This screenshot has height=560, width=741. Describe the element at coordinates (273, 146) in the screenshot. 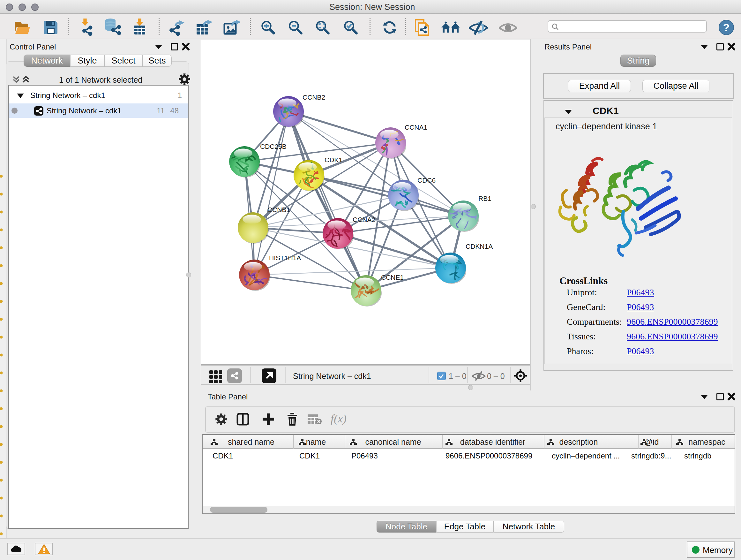

I see `svg-text: CDC25B` at that location.